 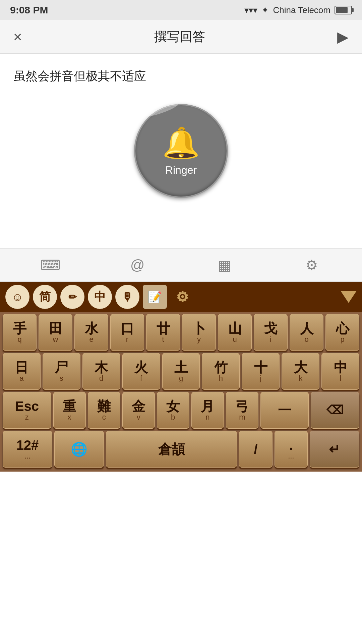 I want to click on image-button: ▦, so click(x=225, y=265).